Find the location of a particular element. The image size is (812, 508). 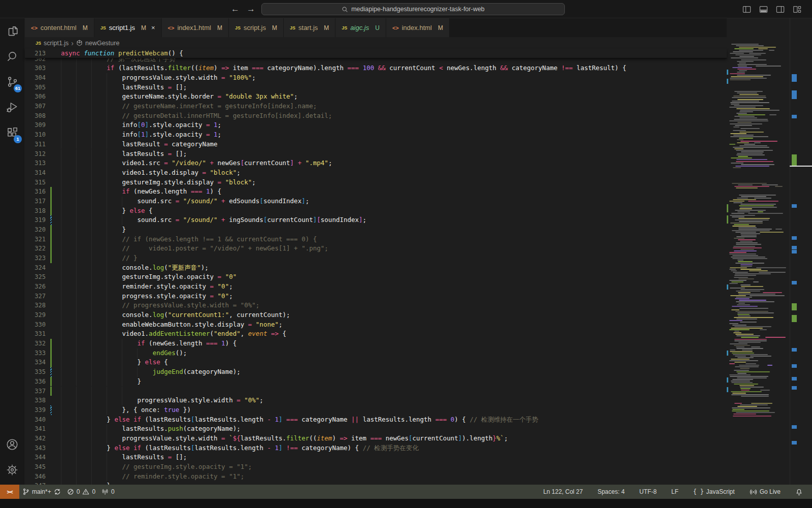

code-line-335: 335 judgeEnd(categoryName); is located at coordinates (376, 372).